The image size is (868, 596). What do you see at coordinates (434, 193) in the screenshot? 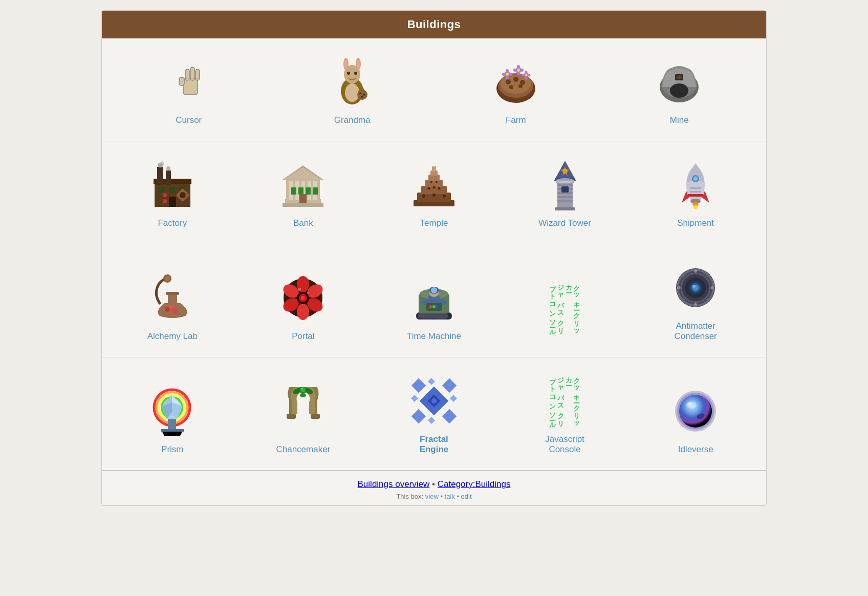
I see `cell-temple: Temple` at bounding box center [434, 193].